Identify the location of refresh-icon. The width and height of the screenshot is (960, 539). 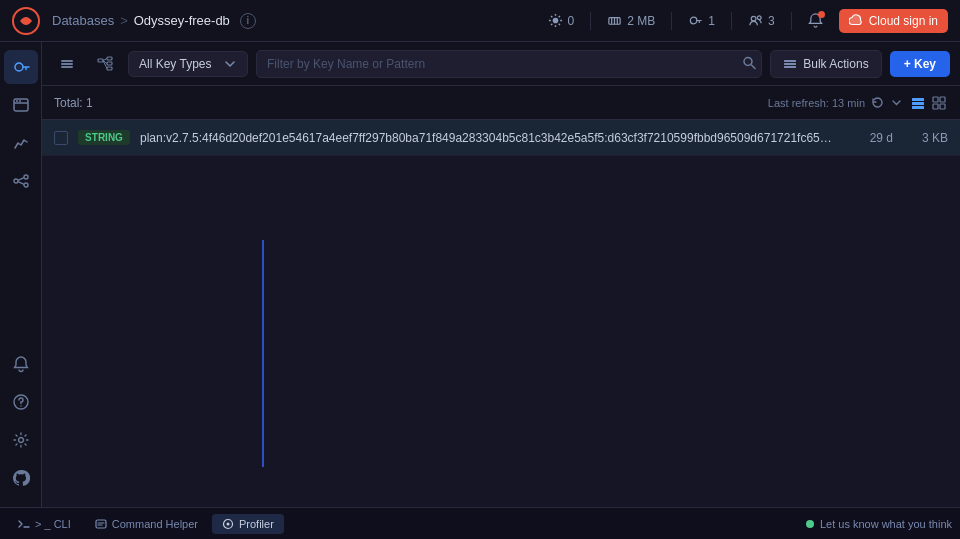
(878, 102).